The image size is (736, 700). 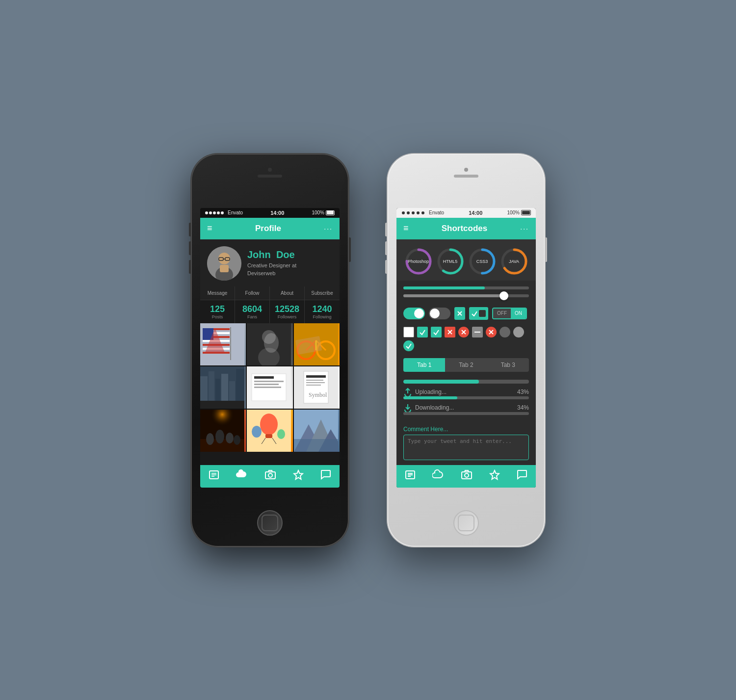 What do you see at coordinates (409, 346) in the screenshot?
I see `cb-circle-check` at bounding box center [409, 346].